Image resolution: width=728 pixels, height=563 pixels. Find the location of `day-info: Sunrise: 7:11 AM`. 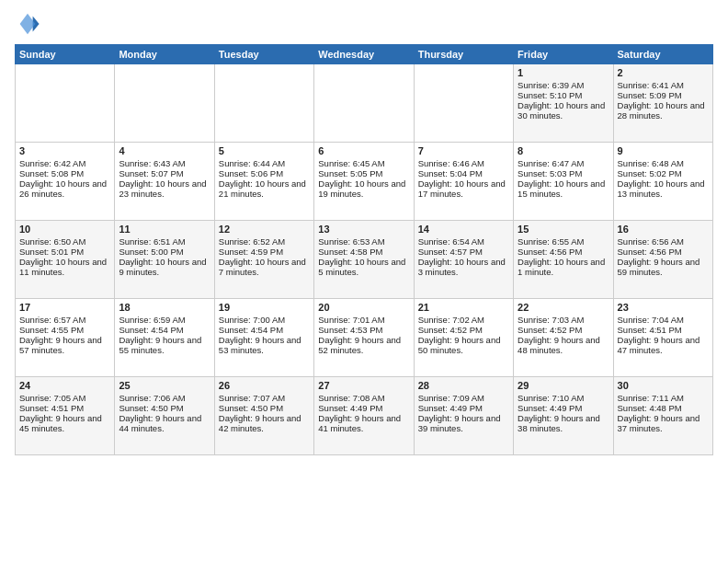

day-info: Sunrise: 7:11 AM is located at coordinates (664, 397).